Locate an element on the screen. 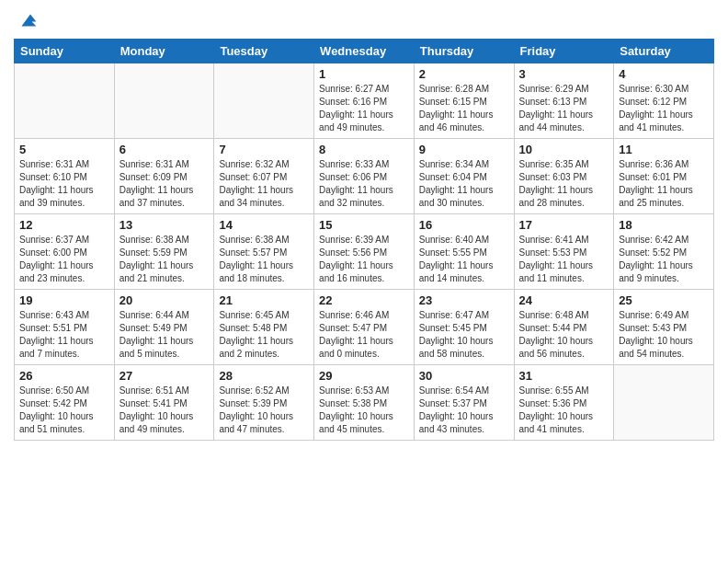 This screenshot has height=563, width=728. day-info: Sunrise: 6:38 AM Sunset: 5:57 PM Dayligh… is located at coordinates (264, 259).